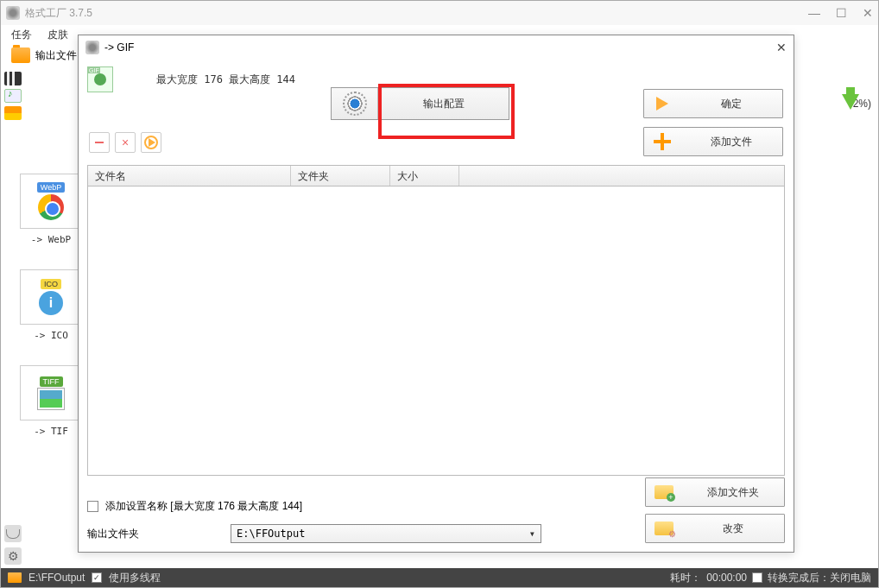  What do you see at coordinates (757, 578) in the screenshot?
I see `shutdown-checkbox` at bounding box center [757, 578].